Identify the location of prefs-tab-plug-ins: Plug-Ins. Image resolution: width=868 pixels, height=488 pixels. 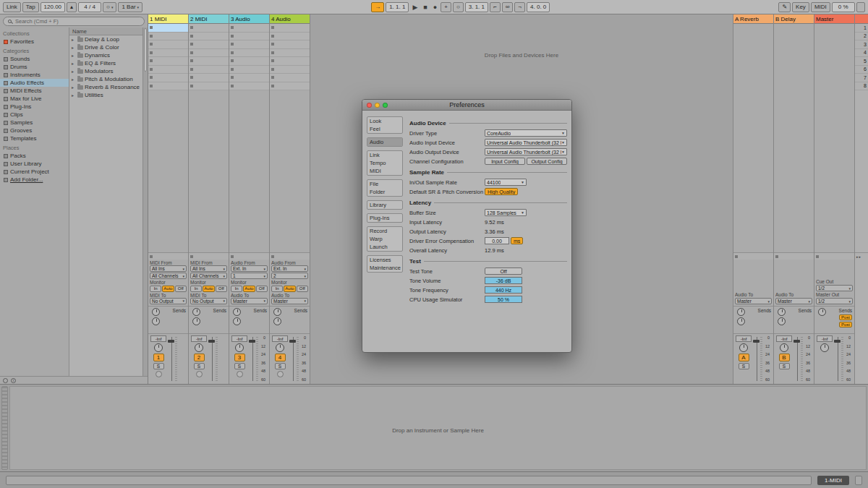
(385, 218).